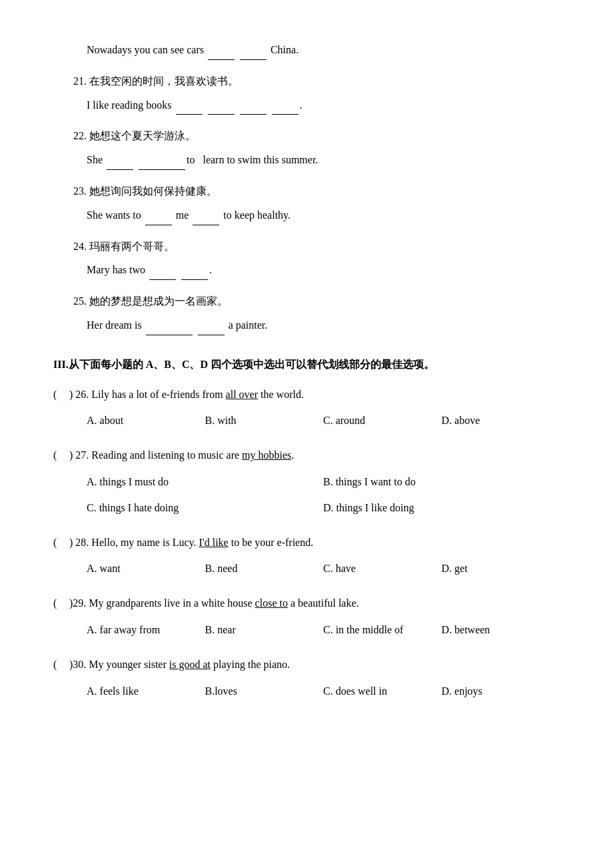 The width and height of the screenshot is (613, 868). Describe the element at coordinates (306, 543) in the screenshot. I see `q28-text: ( ) 28. Hello, my name is Lucy. I'd like…` at that location.